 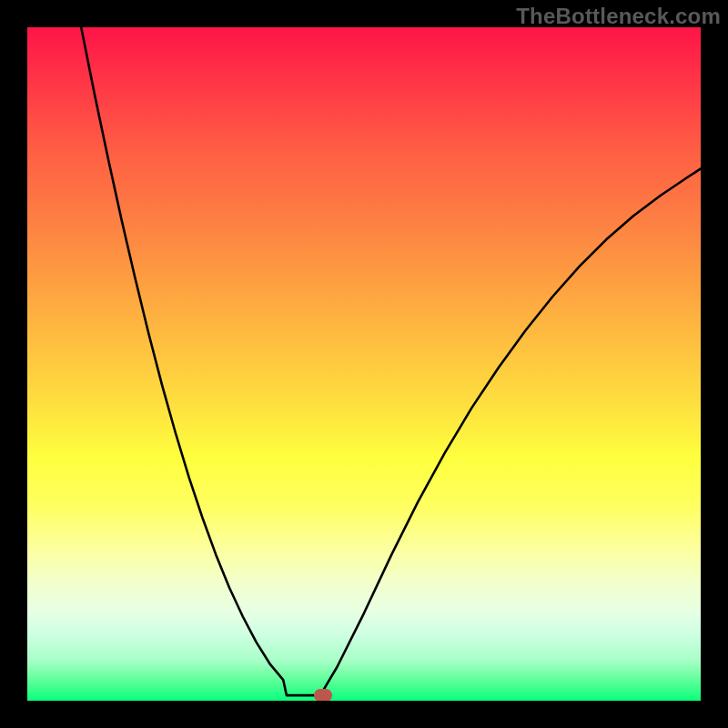 What do you see at coordinates (619, 16) in the screenshot?
I see `watermark-text: TheBottleneck.com` at bounding box center [619, 16].